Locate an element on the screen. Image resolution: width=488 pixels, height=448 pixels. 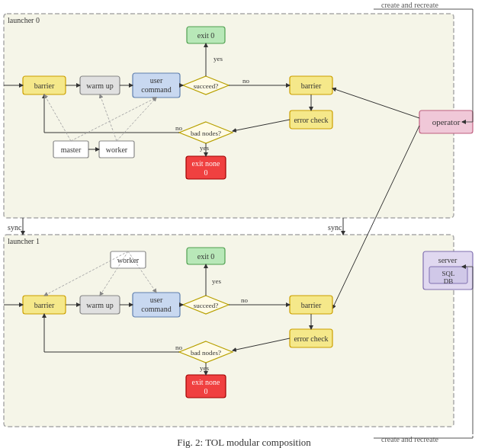
launcher0-label: launcher 0 is located at coordinates (24, 20).